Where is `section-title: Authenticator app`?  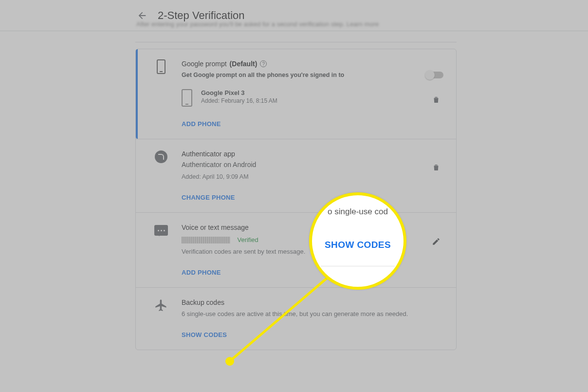
section-title: Authenticator app is located at coordinates (312, 154).